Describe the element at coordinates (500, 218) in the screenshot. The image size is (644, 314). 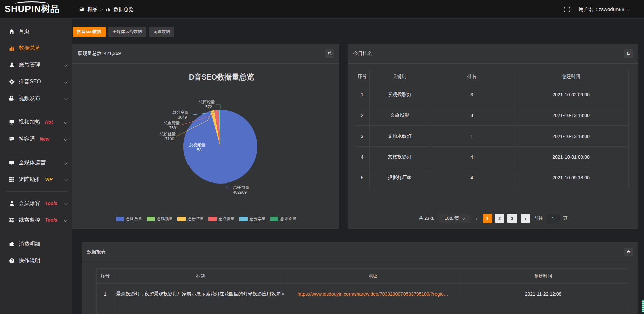
I see `page-button-2: 2` at that location.